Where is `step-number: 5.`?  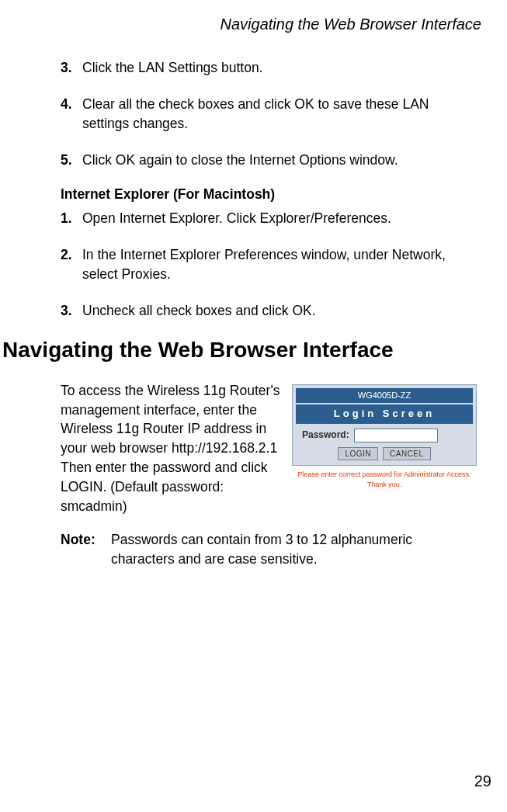 step-number: 5. is located at coordinates (71, 160).